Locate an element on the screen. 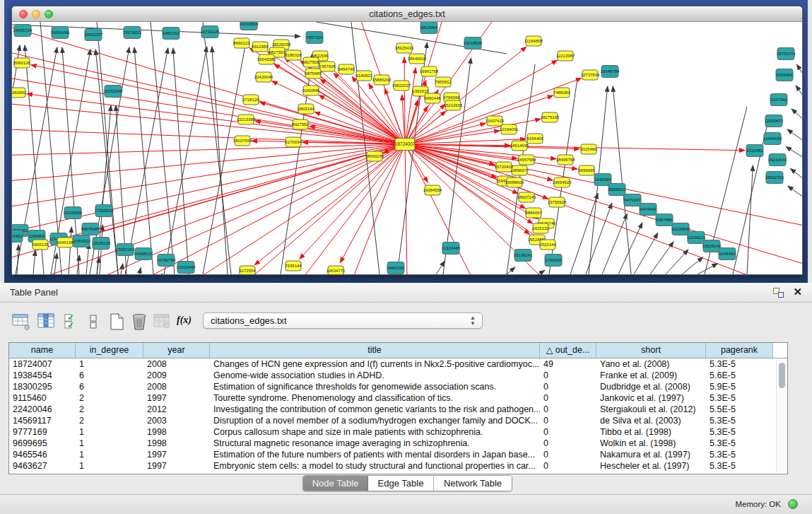  table-cell: 2 is located at coordinates (110, 409).